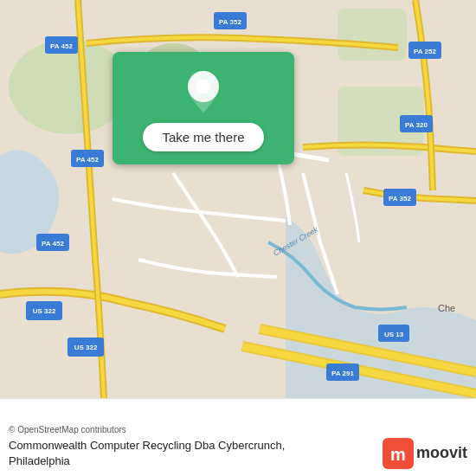 This screenshot has width=476, height=476. I want to click on location-name: Commonwealth Computer Recycling Dba Cybe…, so click(156, 453).